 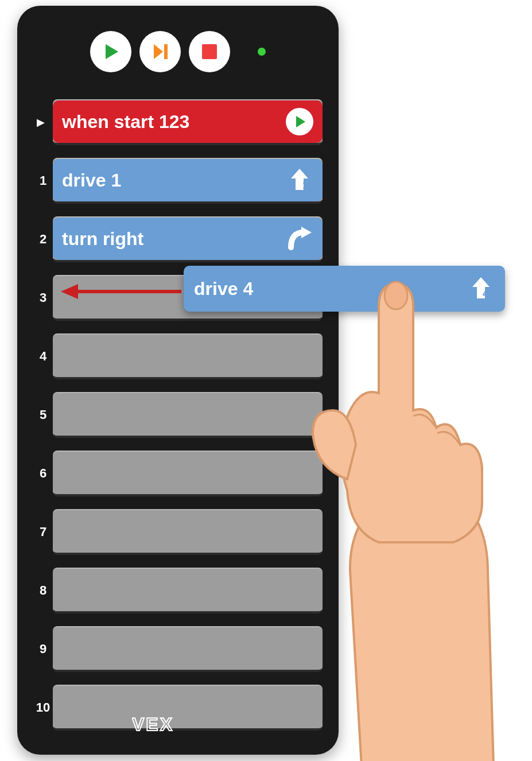 What do you see at coordinates (344, 289) in the screenshot?
I see `dragged-block: drive 4 4` at bounding box center [344, 289].